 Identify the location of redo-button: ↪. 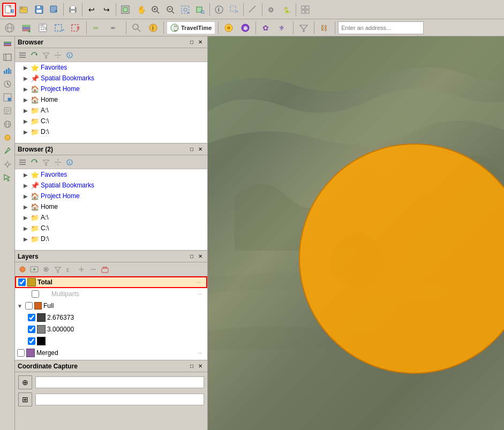
(107, 10).